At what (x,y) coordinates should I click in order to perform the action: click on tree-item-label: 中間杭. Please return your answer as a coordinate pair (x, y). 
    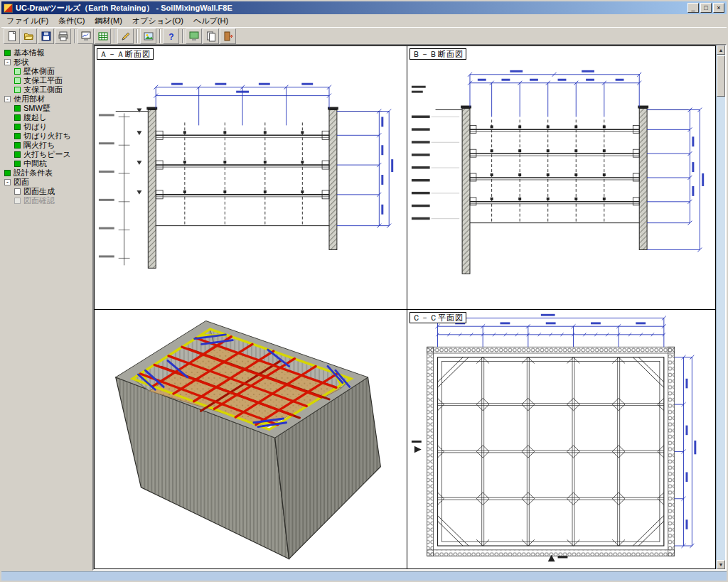
    Looking at the image, I should click on (36, 163).